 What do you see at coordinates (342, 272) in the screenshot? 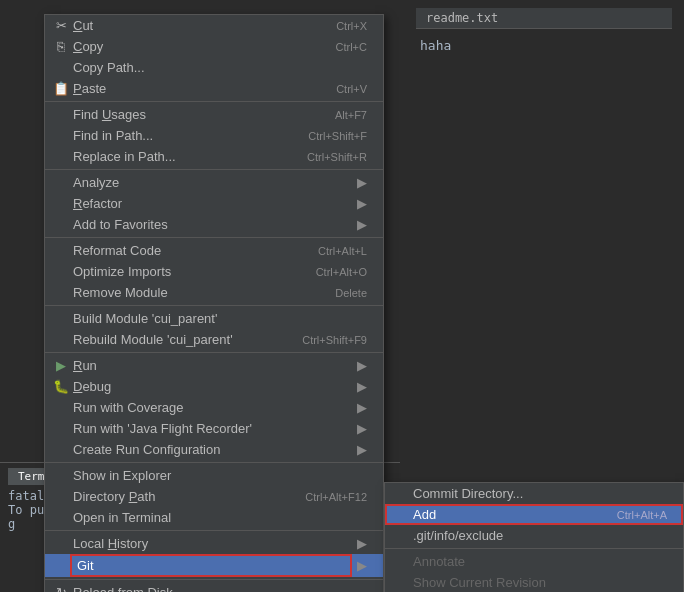
I see `shortcut-optimize: Ctrl+Alt+O` at bounding box center [342, 272].